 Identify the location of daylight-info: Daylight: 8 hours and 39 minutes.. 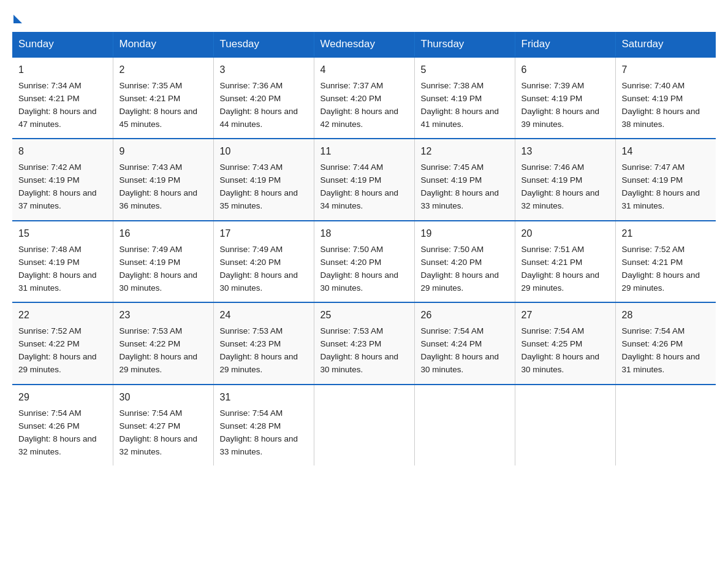
(561, 118).